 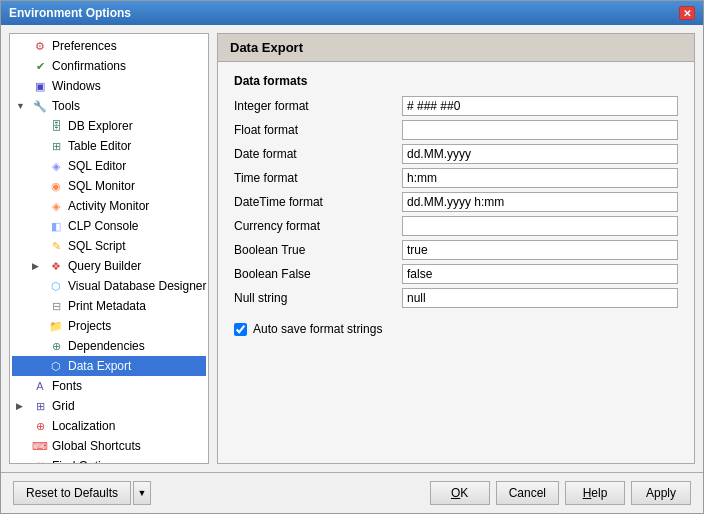 What do you see at coordinates (240, 330) in the screenshot?
I see `auto-save-checkbox` at bounding box center [240, 330].